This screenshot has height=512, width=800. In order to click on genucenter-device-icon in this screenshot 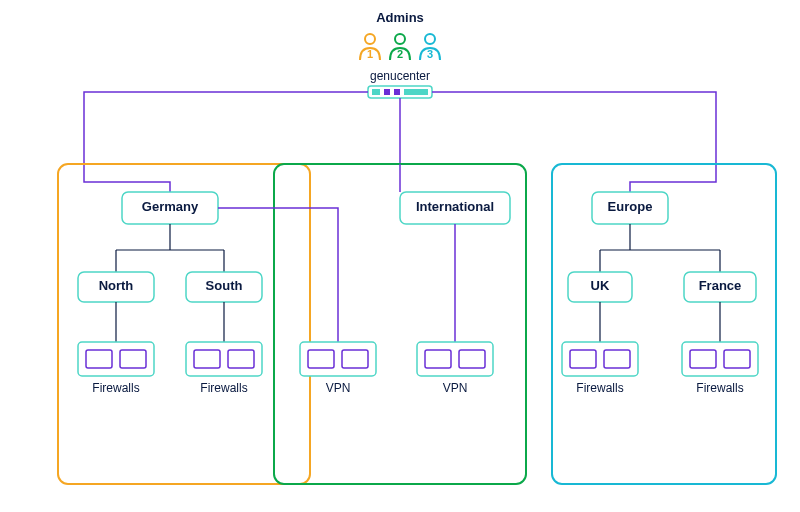, I will do `click(400, 92)`.